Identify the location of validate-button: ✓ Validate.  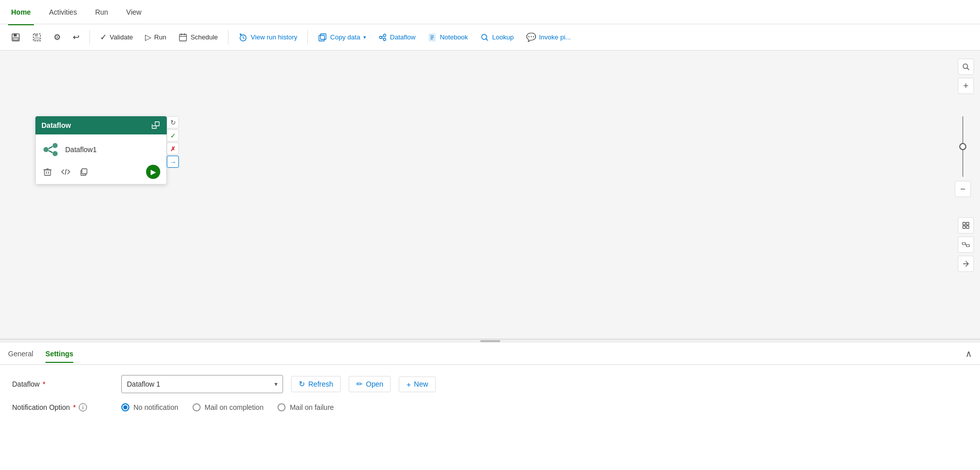
(116, 37).